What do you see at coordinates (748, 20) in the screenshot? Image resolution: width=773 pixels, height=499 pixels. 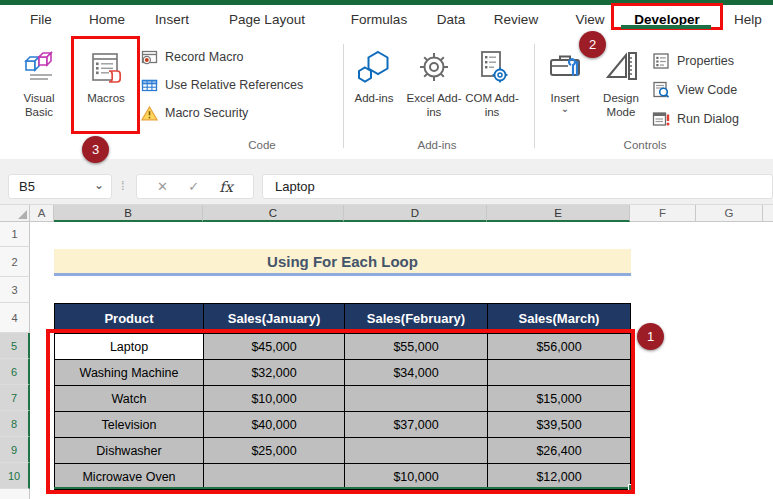 I see `tab-help: Help` at bounding box center [748, 20].